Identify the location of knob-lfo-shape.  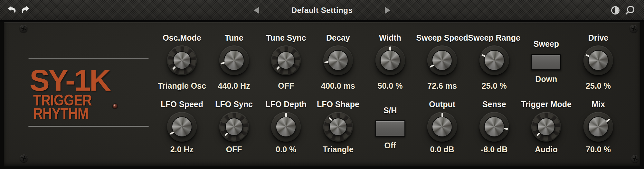
(338, 127).